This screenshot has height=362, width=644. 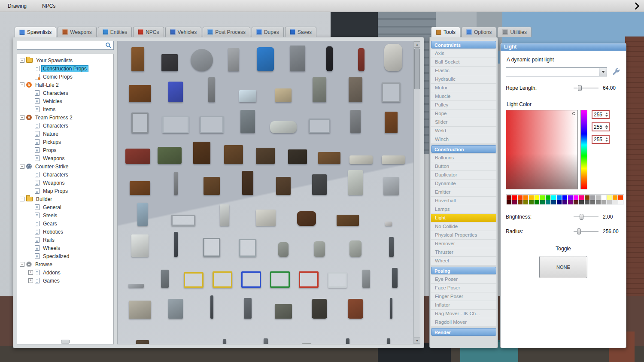 I want to click on tree-item-steels: Steels, so click(x=65, y=216).